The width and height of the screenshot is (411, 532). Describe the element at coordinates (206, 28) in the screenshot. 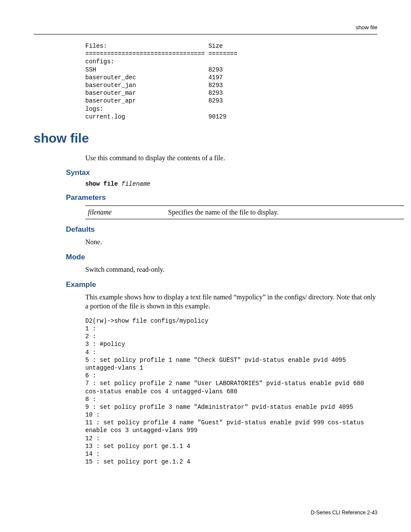

I see `header-crumb: show file` at that location.